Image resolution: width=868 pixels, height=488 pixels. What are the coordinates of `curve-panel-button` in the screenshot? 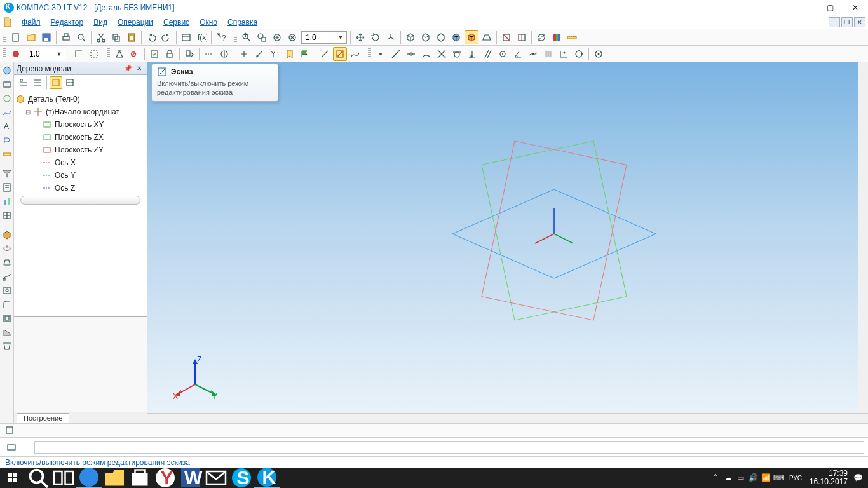 It's located at (7, 112).